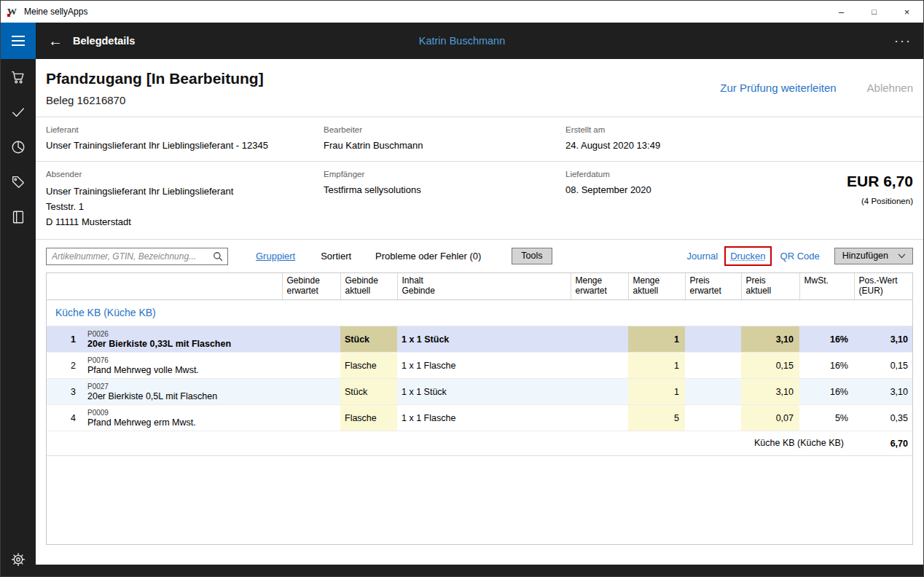 The width and height of the screenshot is (924, 577). What do you see at coordinates (675, 200) in the screenshot?
I see `field-lieferdatum: Lieferdatum 08. September 2020` at bounding box center [675, 200].